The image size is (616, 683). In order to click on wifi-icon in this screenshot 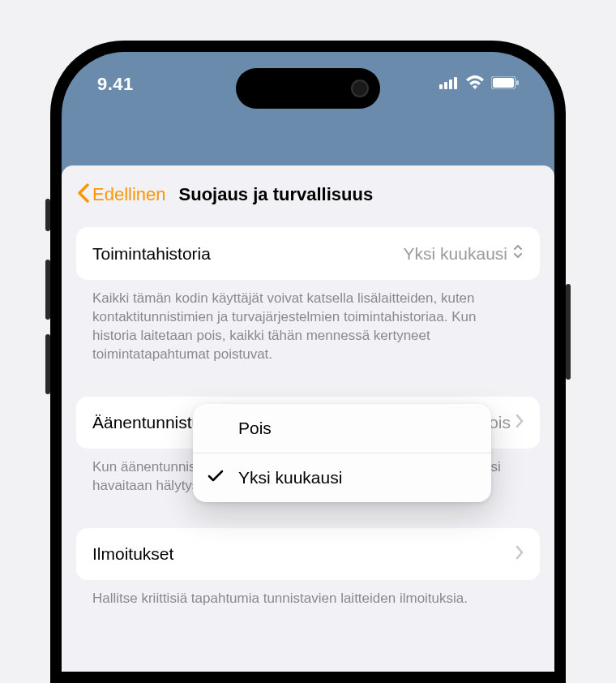, I will do `click(475, 84)`.